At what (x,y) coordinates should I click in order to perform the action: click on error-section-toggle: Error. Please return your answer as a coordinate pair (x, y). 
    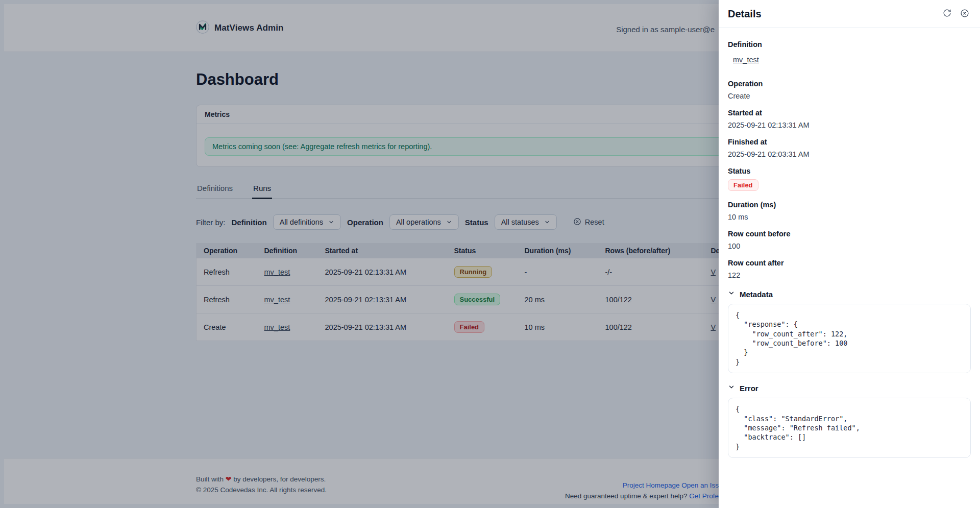
    Looking at the image, I should click on (849, 388).